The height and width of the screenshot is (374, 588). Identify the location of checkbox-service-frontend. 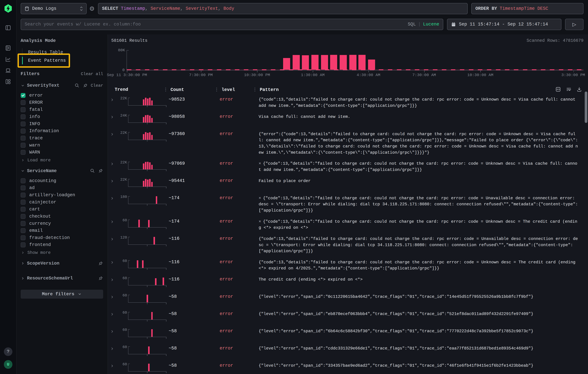
(23, 245).